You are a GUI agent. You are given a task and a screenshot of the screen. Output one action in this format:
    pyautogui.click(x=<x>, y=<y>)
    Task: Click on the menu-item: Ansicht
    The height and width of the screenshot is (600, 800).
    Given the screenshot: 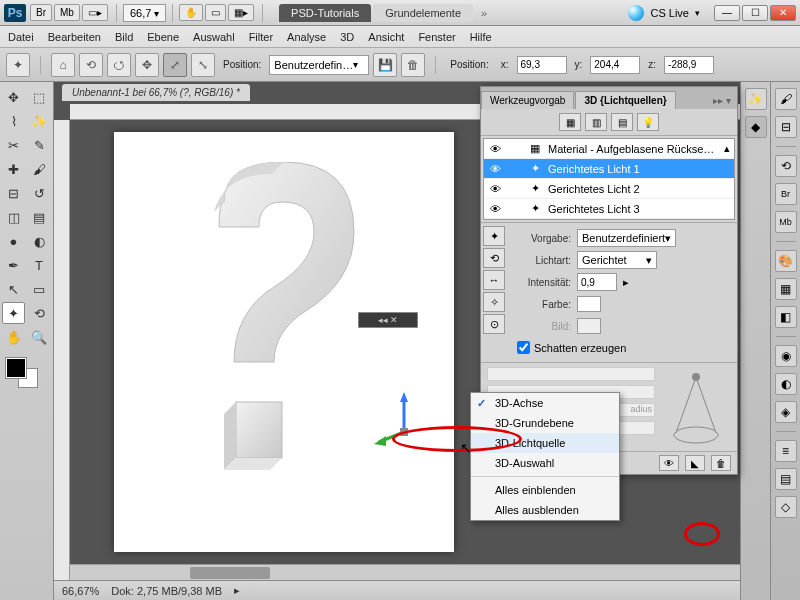 What is the action you would take?
    pyautogui.click(x=386, y=37)
    